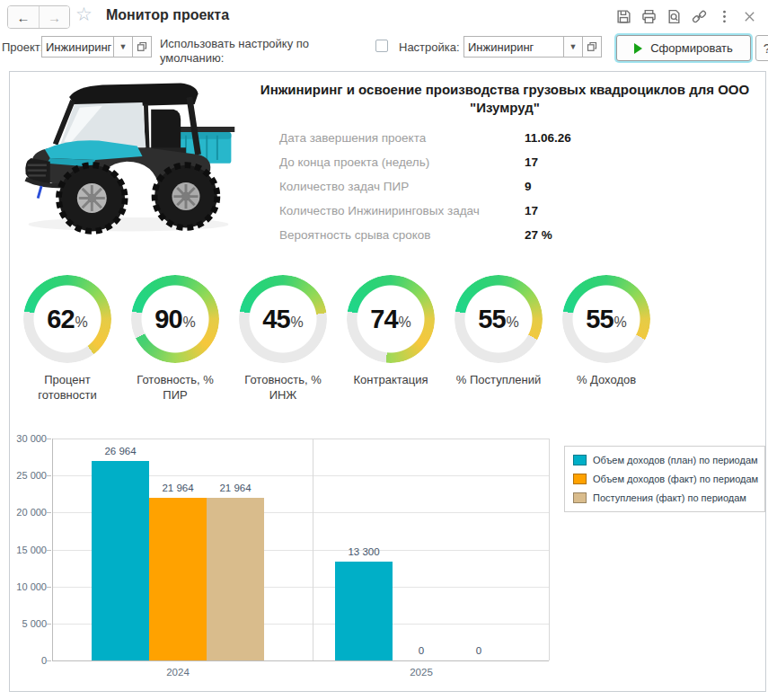 This screenshot has height=700, width=768. Describe the element at coordinates (84, 14) in the screenshot. I see `favorite-star-icon: ☆` at that location.